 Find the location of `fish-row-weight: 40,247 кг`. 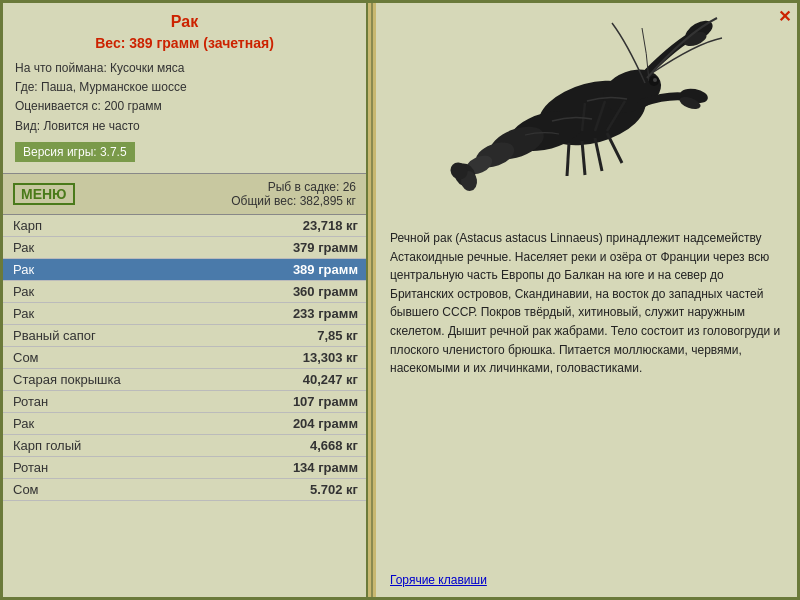

fish-row-weight: 40,247 кг is located at coordinates (330, 380).